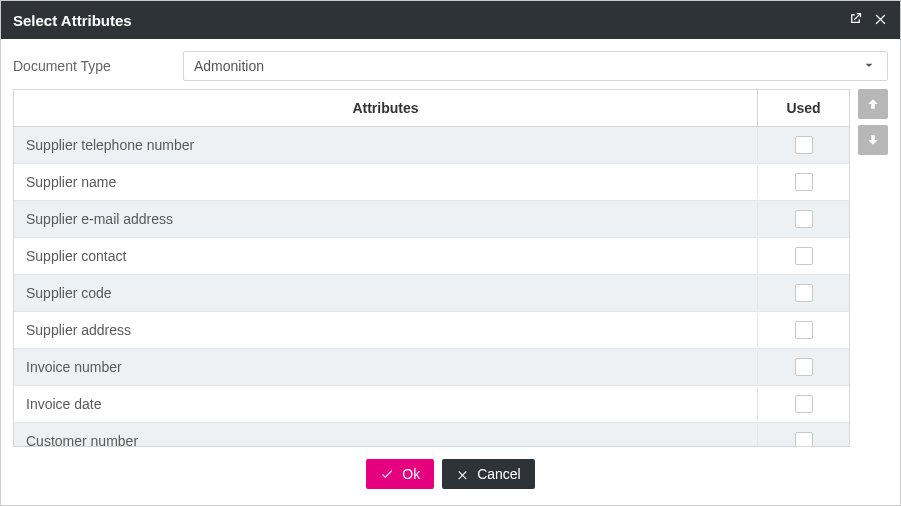 This screenshot has height=506, width=901. Describe the element at coordinates (868, 20) in the screenshot. I see `titlebar-actions` at that location.